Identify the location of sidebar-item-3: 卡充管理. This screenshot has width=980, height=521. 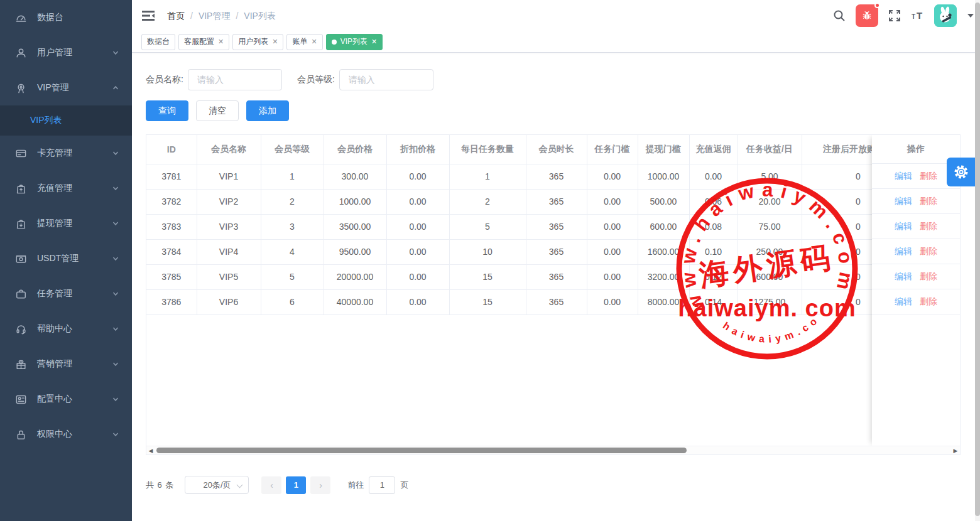
(66, 153).